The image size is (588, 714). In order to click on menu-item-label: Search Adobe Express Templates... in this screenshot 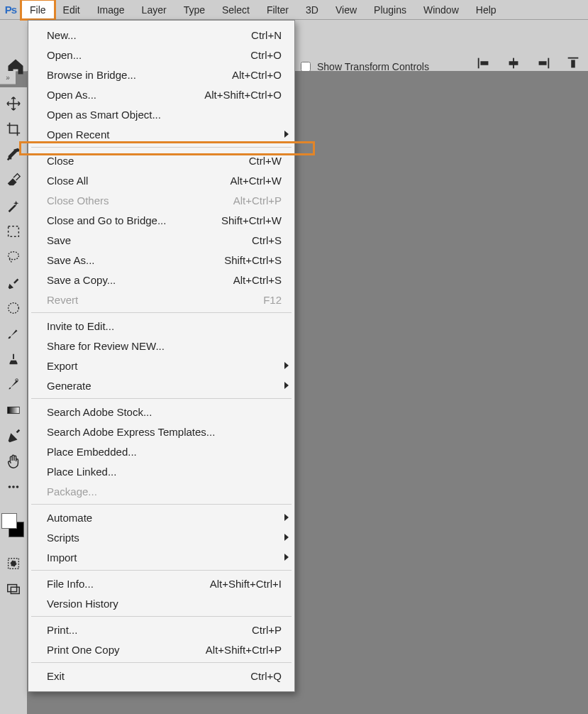, I will do `click(131, 432)`.